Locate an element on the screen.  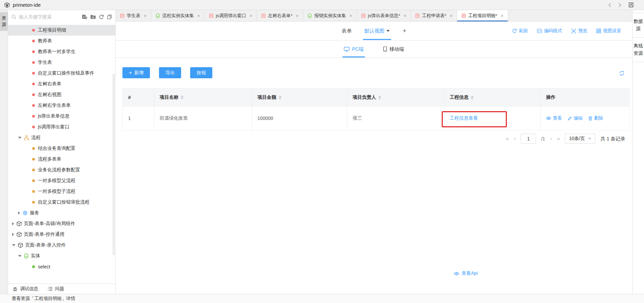
sync-icon is located at coordinates (622, 73).